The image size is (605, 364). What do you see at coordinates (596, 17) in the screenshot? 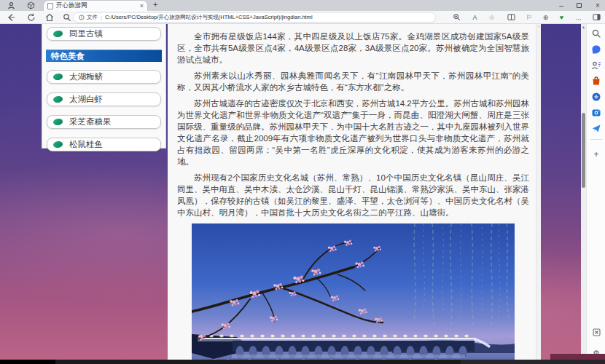
I see `sidebar-toggle-icon` at bounding box center [596, 17].